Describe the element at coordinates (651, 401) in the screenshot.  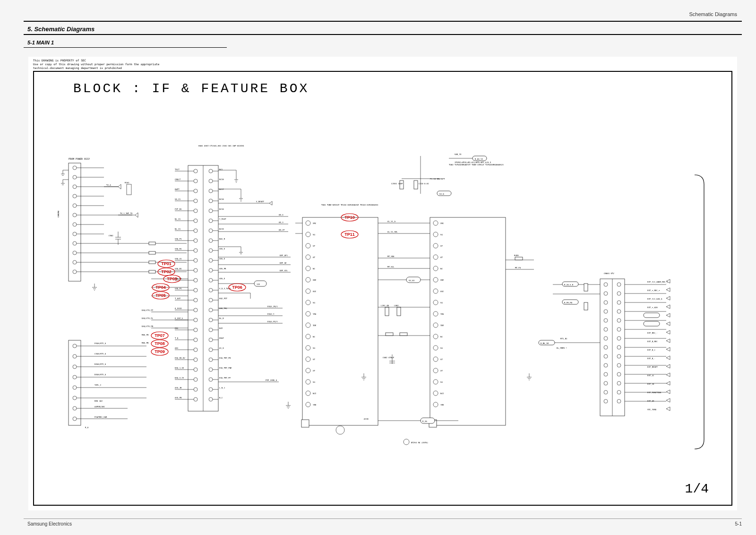
I see `svg-text: EXT_HI` at that location.